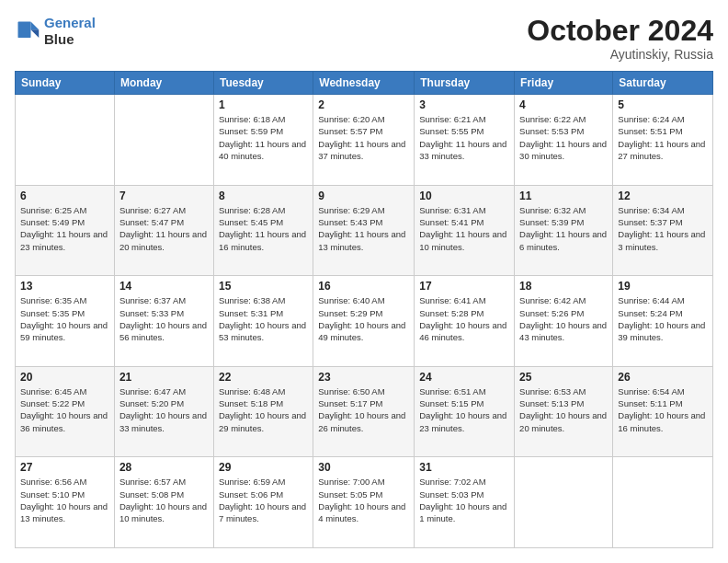 This screenshot has width=728, height=563. Describe the element at coordinates (465, 502) in the screenshot. I see `calendar-cell: 31Sunrise: 7:02 AMSunset: 5:03 PMDayligh…` at that location.